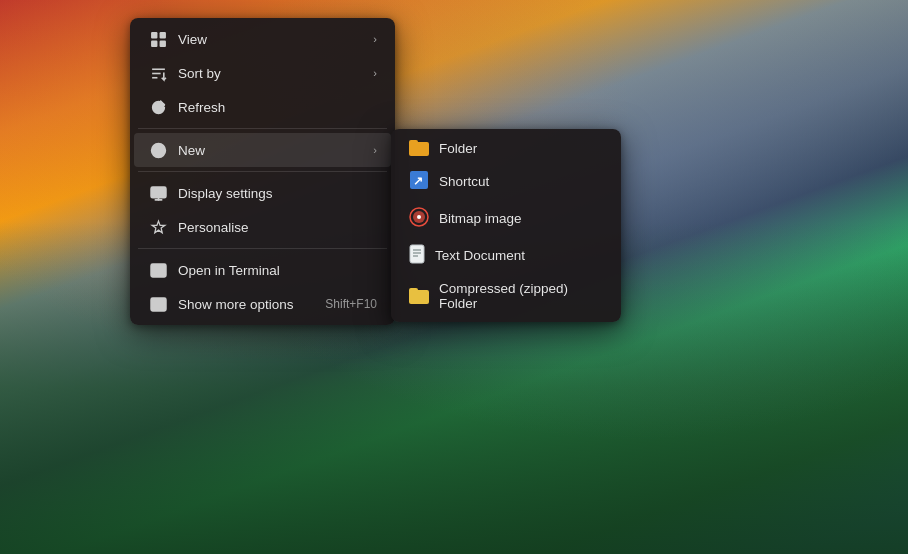 This screenshot has height=554, width=908. I want to click on display-icon, so click(158, 193).